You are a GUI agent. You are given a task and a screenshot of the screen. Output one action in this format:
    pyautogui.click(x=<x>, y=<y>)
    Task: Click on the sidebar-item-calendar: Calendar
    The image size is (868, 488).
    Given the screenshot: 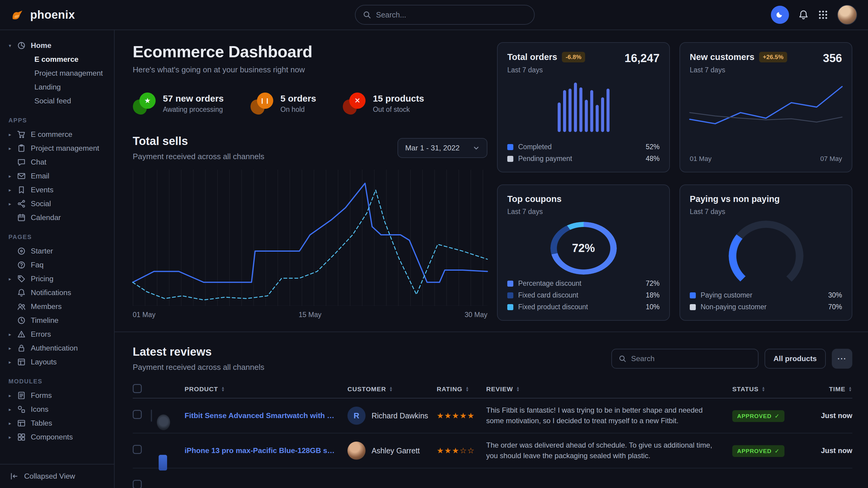 What is the action you would take?
    pyautogui.click(x=57, y=218)
    